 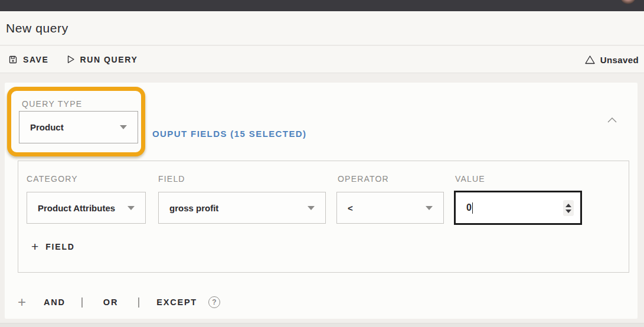 What do you see at coordinates (177, 302) in the screenshot?
I see `except-button: EXCEPT` at bounding box center [177, 302].